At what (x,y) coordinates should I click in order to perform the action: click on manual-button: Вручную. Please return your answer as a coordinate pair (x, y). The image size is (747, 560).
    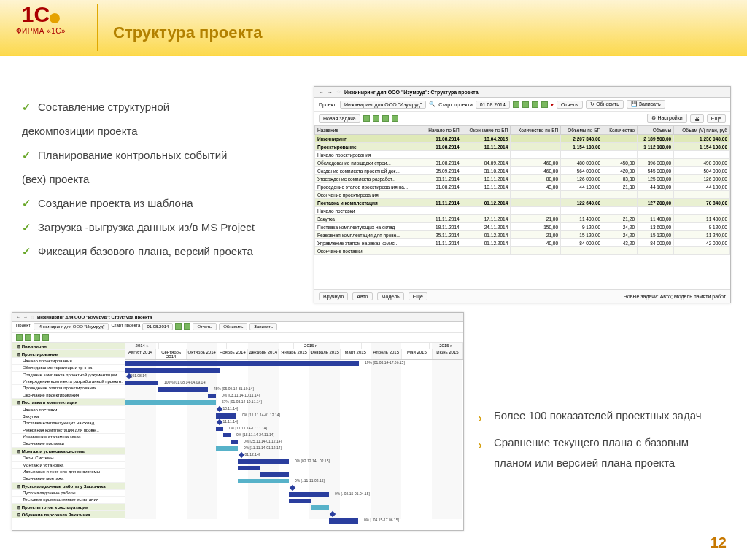
    Looking at the image, I should click on (333, 296).